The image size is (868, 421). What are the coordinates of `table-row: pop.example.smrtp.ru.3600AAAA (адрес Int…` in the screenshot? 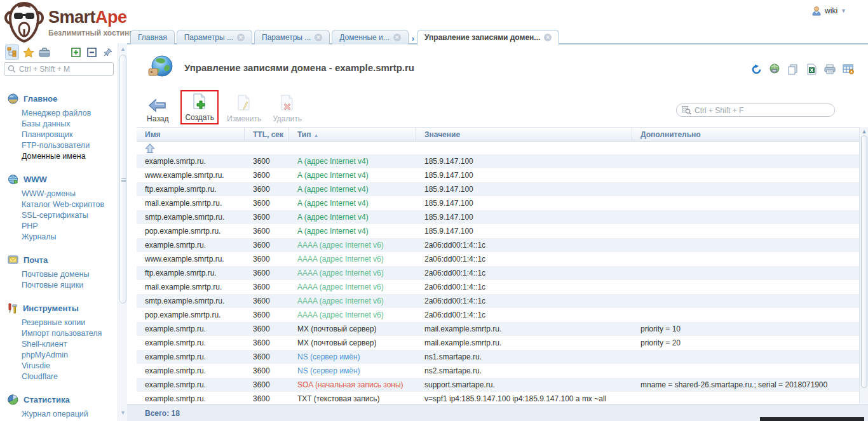 It's located at (498, 315).